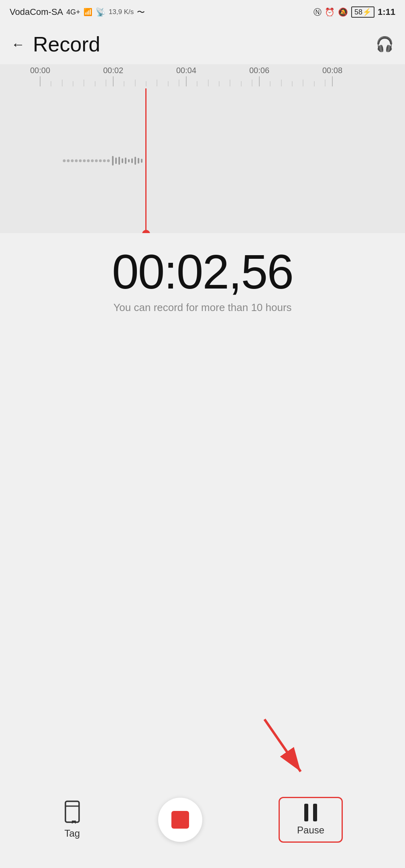 This screenshot has width=405, height=868. Describe the element at coordinates (202, 76) in the screenshot. I see `timeline-ruler: 00:00 00:02 00:04 00:06 00:08` at that location.